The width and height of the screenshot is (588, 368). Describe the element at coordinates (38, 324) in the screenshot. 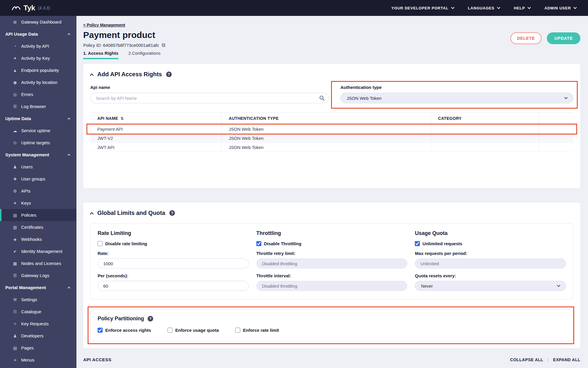

I see `sidebar-item-key-requests: ✧ Key Requests` at that location.